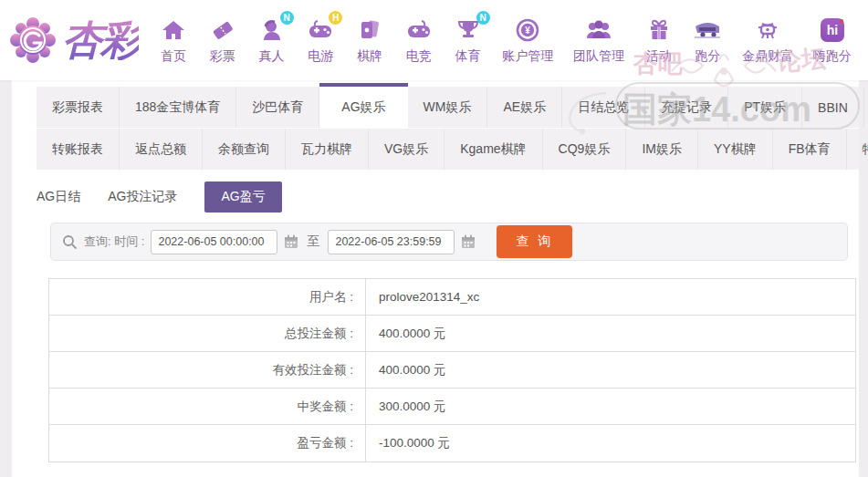 The height and width of the screenshot is (477, 868). What do you see at coordinates (173, 30) in the screenshot?
I see `home-icon` at bounding box center [173, 30].